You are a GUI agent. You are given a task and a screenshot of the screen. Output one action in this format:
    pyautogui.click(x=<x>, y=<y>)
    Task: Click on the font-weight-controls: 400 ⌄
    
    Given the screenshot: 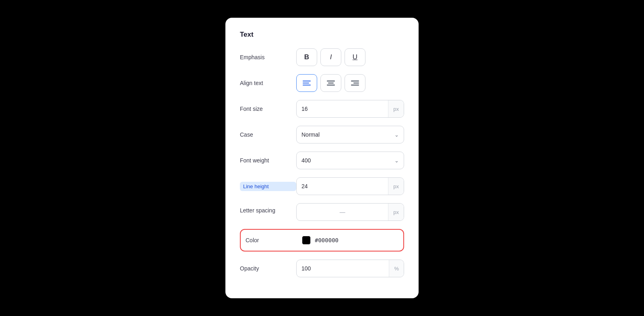 What is the action you would take?
    pyautogui.click(x=350, y=160)
    